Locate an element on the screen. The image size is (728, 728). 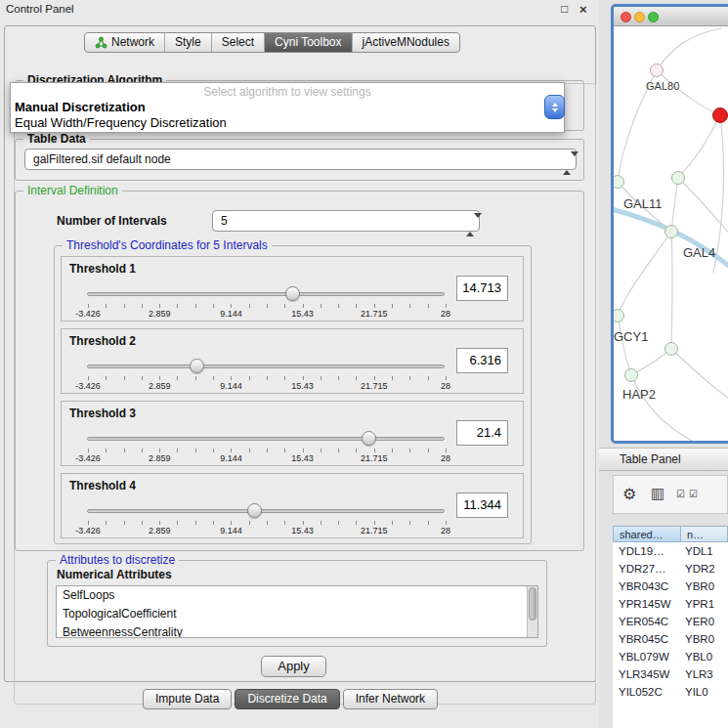
slider-ticks is located at coordinates (268, 306).